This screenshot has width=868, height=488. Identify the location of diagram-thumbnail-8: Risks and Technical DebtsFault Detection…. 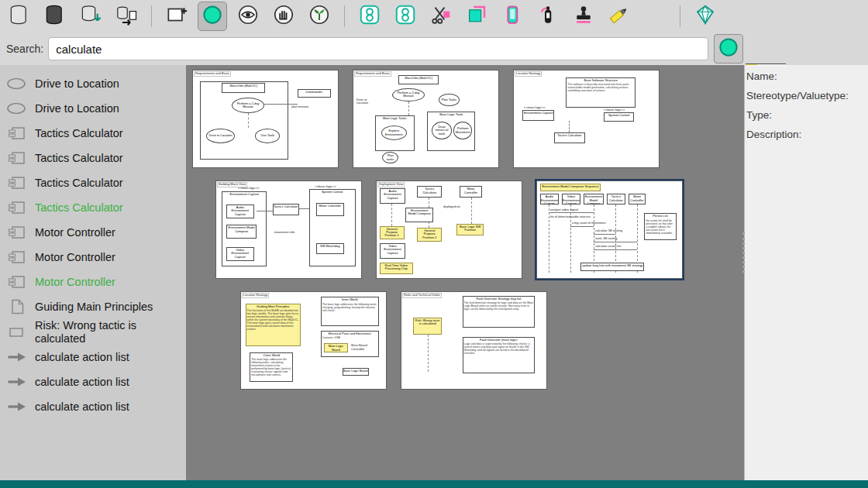
(474, 341).